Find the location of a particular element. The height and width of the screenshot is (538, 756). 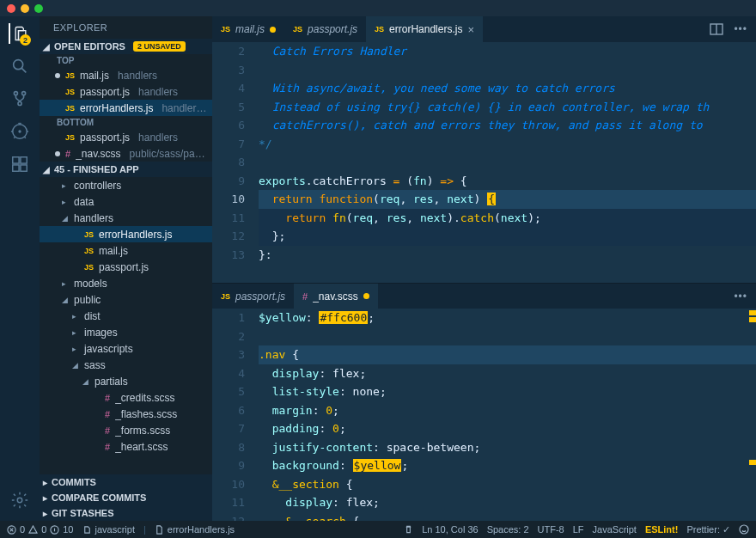

tree-item: JSmail.js is located at coordinates (125, 251).